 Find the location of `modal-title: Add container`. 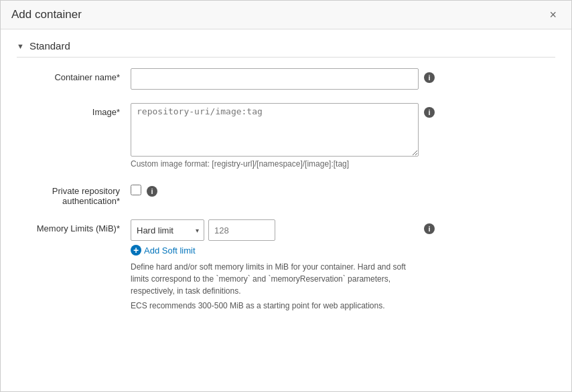

modal-title: Add container is located at coordinates (47, 15).